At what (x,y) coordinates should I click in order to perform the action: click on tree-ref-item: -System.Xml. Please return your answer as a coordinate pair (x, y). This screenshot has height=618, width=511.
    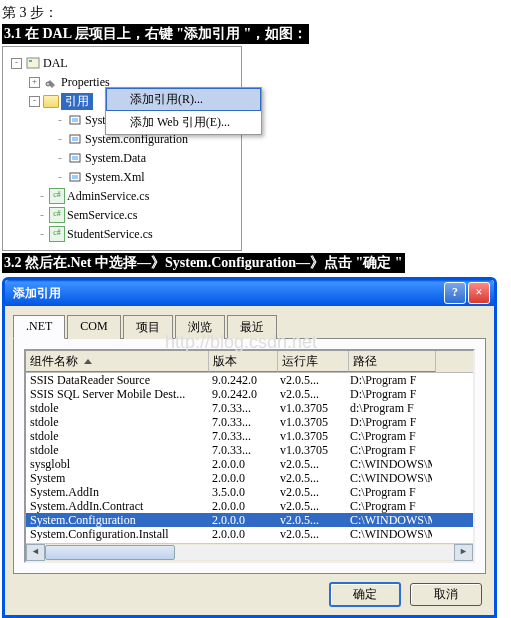
    Looking at the image, I should click on (122, 177).